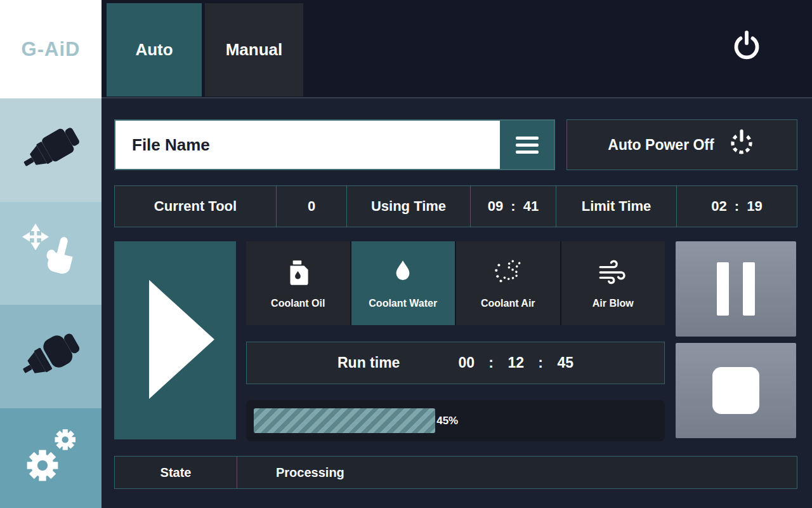  I want to click on play-button, so click(175, 340).